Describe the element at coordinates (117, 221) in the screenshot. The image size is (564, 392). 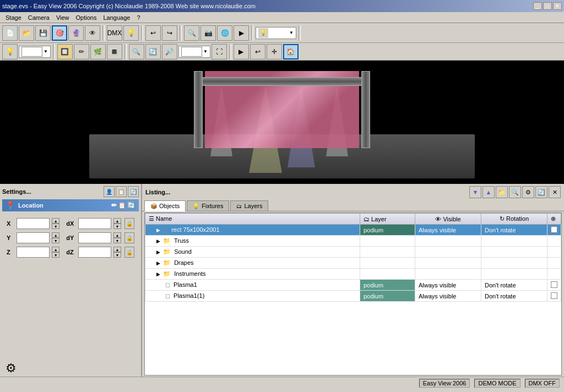
I see `dx-spin-up: ▲` at that location.